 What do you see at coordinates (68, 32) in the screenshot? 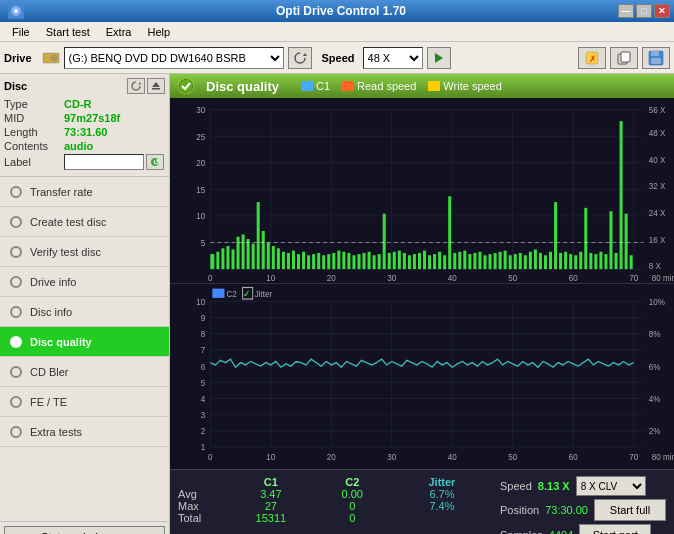
I see `menu-start-test: Start test` at bounding box center [68, 32].